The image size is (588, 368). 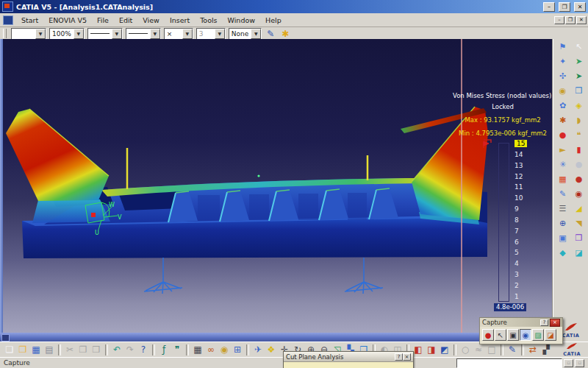 I want to click on apple-icon: ●, so click(x=579, y=180).